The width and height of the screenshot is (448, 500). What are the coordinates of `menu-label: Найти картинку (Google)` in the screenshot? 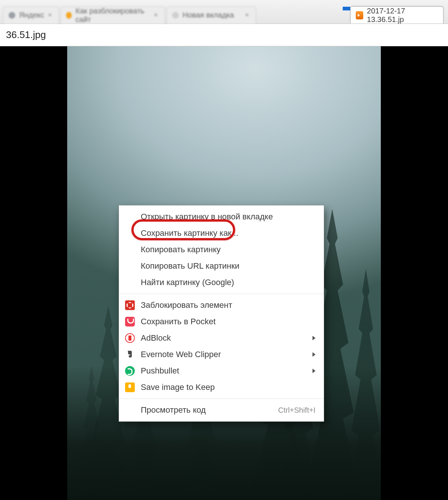 It's located at (187, 282).